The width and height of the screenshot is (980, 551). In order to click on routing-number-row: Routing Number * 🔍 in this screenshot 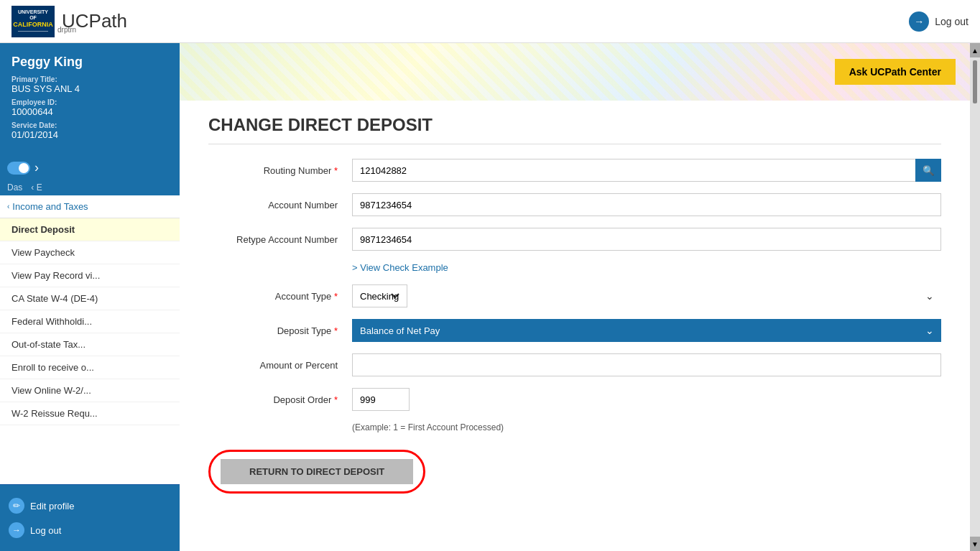, I will do `click(575, 170)`.